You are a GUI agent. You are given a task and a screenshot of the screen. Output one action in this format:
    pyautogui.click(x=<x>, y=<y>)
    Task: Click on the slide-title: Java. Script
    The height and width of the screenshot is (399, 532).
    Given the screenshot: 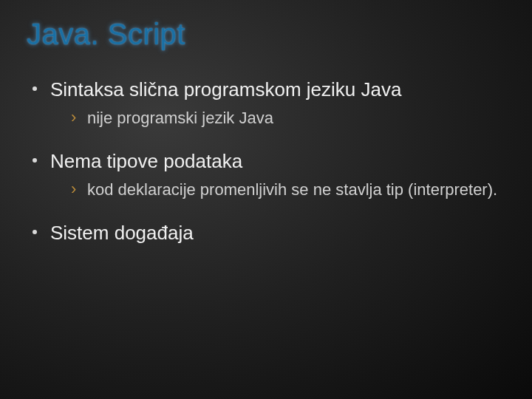 What is the action you would take?
    pyautogui.click(x=266, y=34)
    